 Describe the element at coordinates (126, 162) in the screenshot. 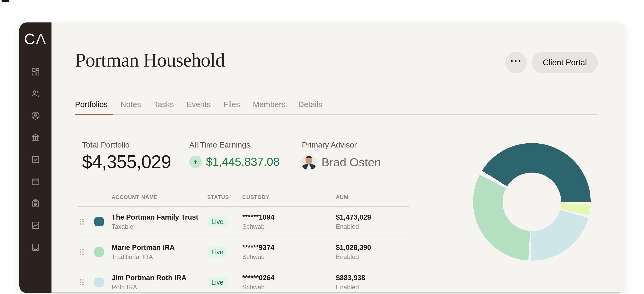

I see `total-portfolio-value: $4,355,029` at that location.